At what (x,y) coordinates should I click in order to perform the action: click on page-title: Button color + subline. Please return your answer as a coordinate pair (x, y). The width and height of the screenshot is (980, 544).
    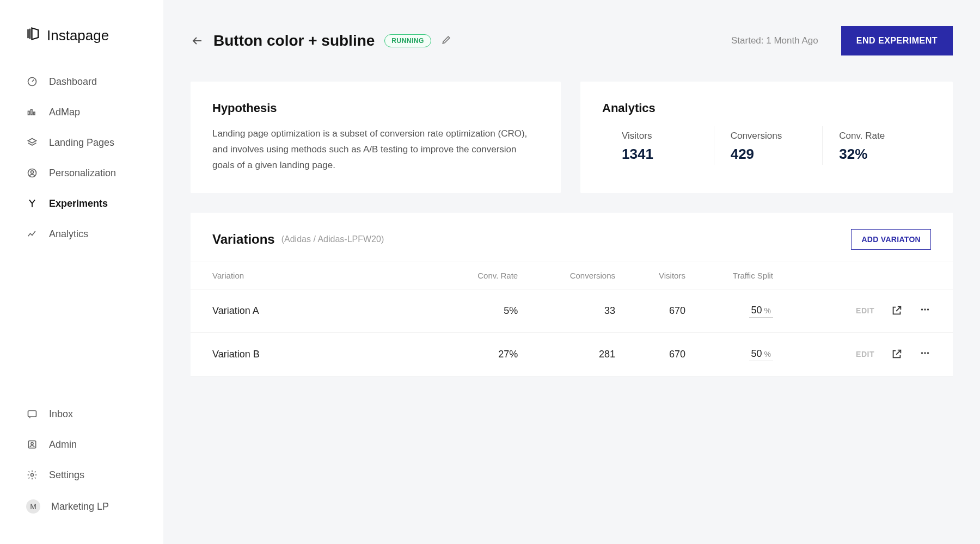
    Looking at the image, I should click on (294, 41).